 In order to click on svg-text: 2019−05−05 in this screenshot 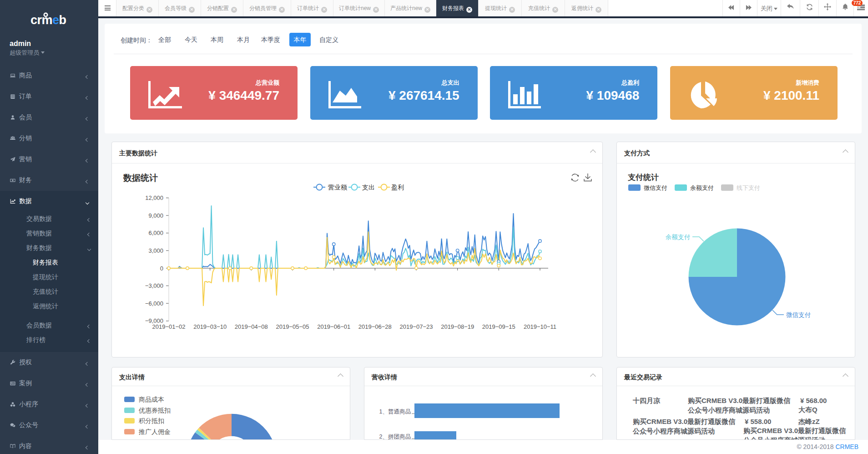, I will do `click(292, 327)`.